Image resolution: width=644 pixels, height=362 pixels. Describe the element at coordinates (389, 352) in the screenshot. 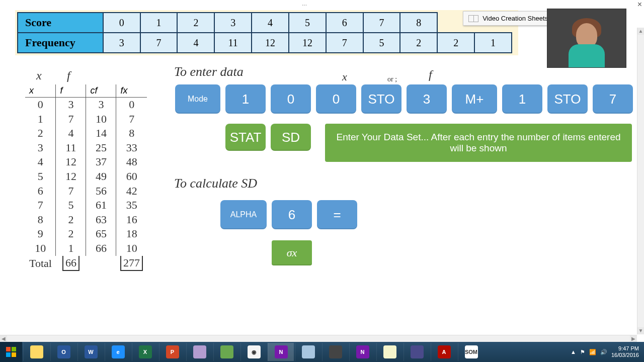

I see `taskbar-notepad` at that location.